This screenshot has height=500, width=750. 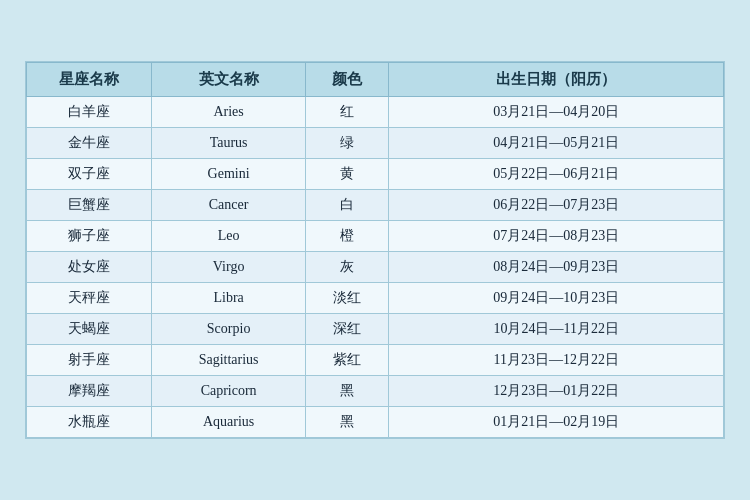 What do you see at coordinates (376, 422) in the screenshot?
I see `table-row: 水瓶座Aquarius黑01月21日—02月19日` at bounding box center [376, 422].